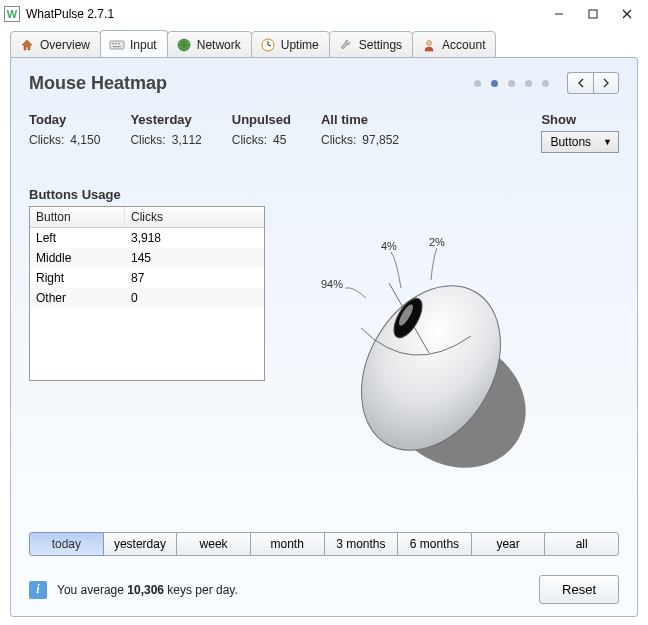 Image resolution: width=648 pixels, height=625 pixels. I want to click on wrench-icon, so click(346, 45).